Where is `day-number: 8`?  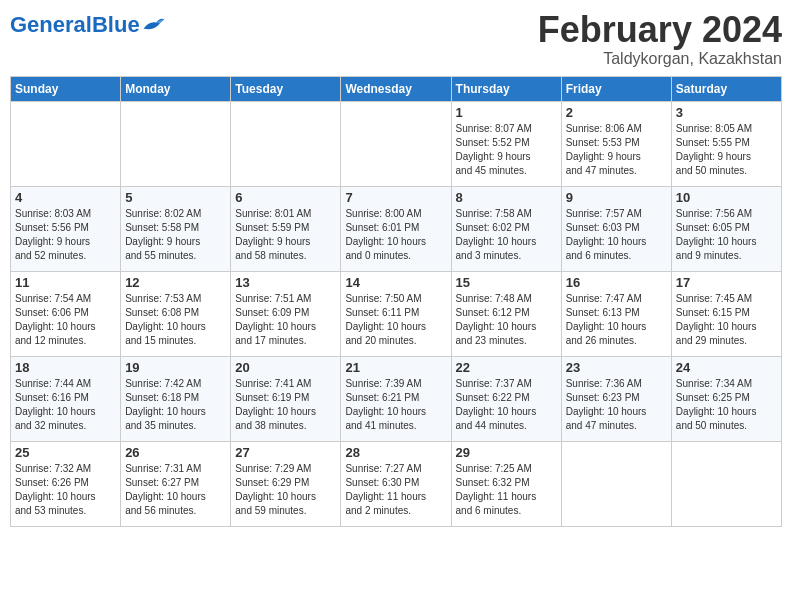
day-number: 8 is located at coordinates (506, 198).